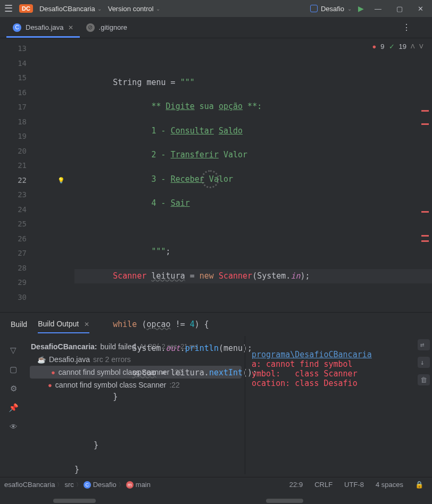 The width and height of the screenshot is (432, 504). What do you see at coordinates (392, 47) in the screenshot?
I see `check-icon: ✓` at bounding box center [392, 47].